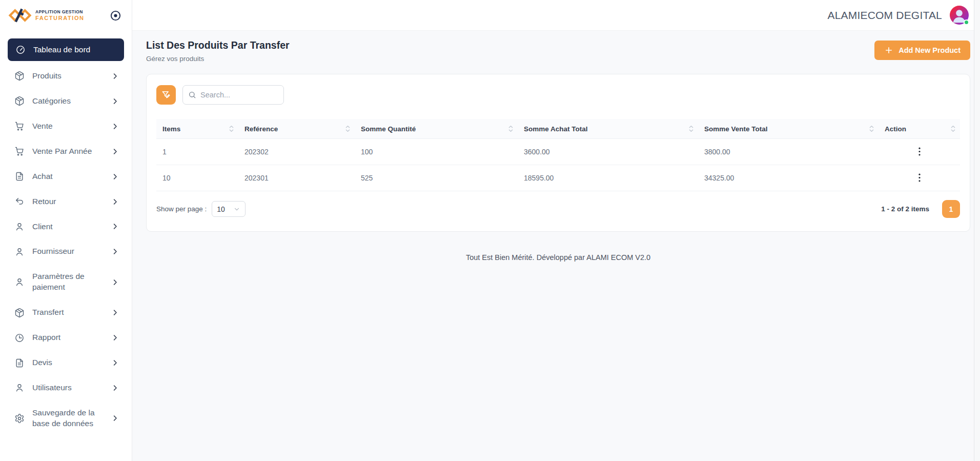 This screenshot has height=461, width=980. Describe the element at coordinates (66, 152) in the screenshot. I see `sidebar-item-vente-par-annee: Vente Par Année` at that location.